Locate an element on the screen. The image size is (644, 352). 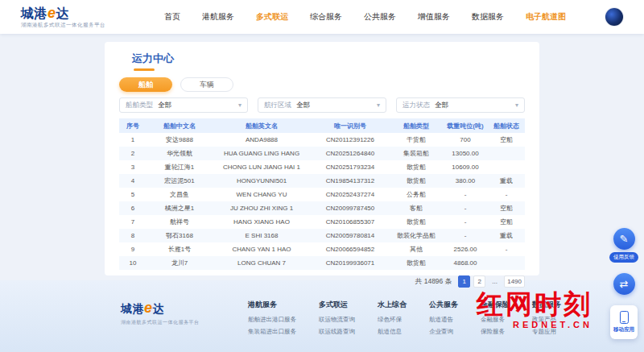
tab-vehicle: 车辆 is located at coordinates (207, 85).